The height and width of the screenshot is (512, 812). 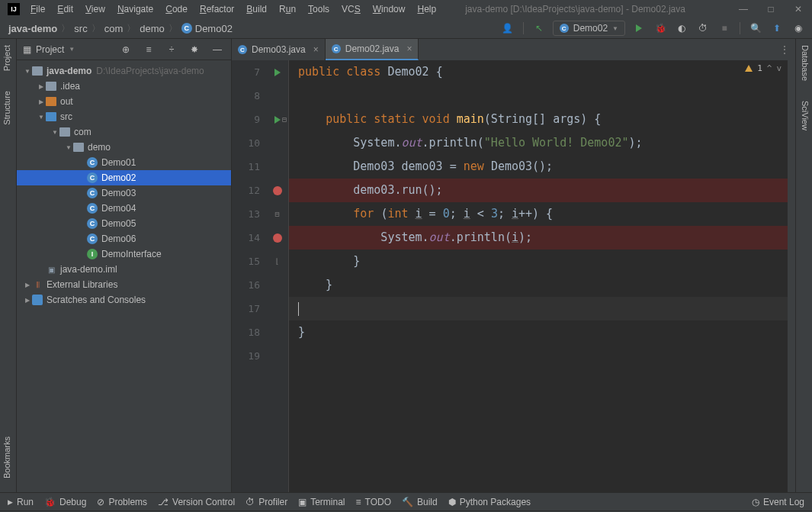 I want to click on crumb-project: java-demo, so click(x=33, y=29).